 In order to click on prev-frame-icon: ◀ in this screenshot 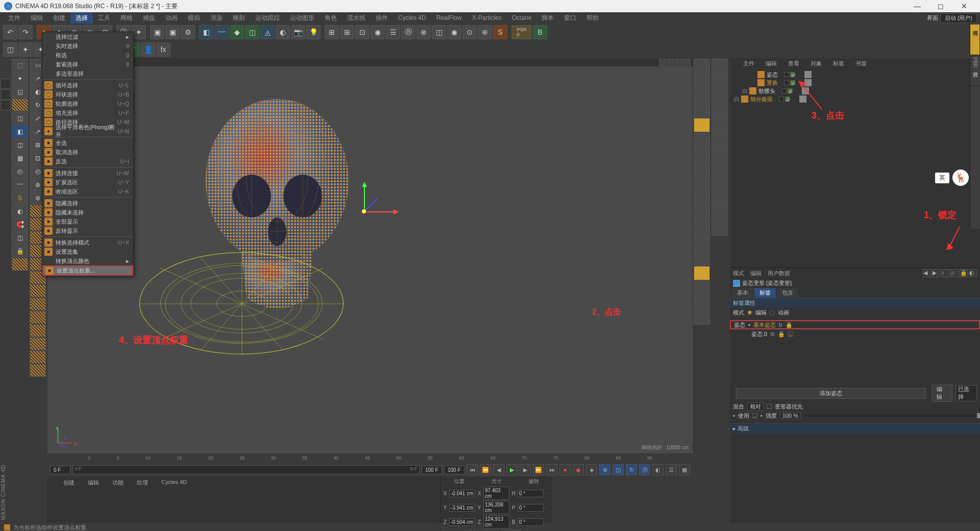, I will do `click(499, 470)`.